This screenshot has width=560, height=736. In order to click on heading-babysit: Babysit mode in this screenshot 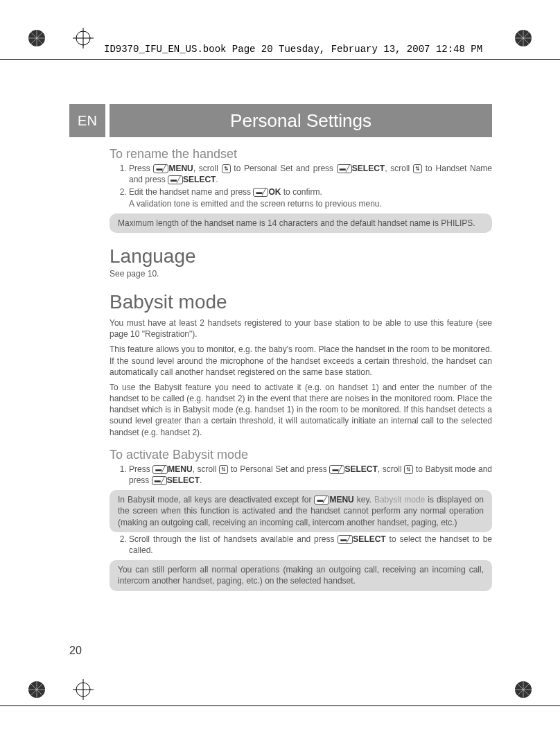, I will do `click(301, 302)`.